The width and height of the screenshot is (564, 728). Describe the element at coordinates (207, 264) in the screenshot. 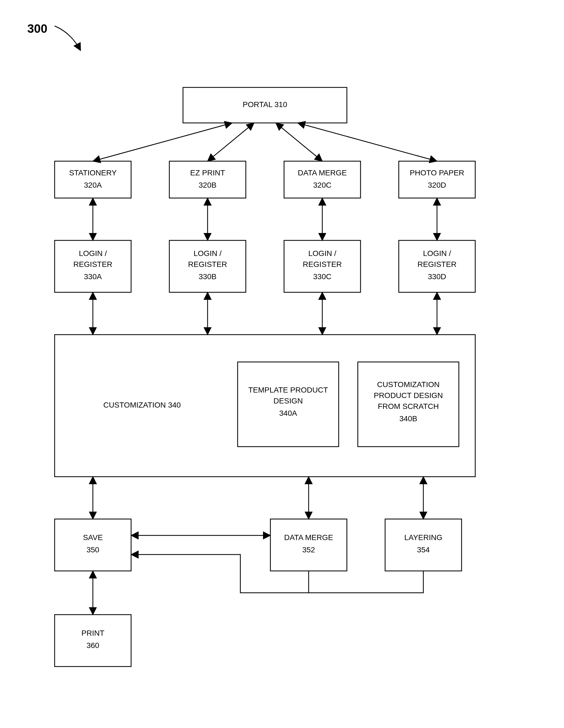

I see `label-login-b-2: REGISTER` at that location.